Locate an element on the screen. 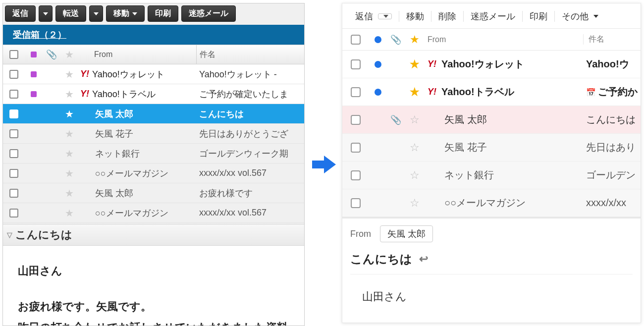 The image size is (644, 326). folder-count: （２） is located at coordinates (53, 35).